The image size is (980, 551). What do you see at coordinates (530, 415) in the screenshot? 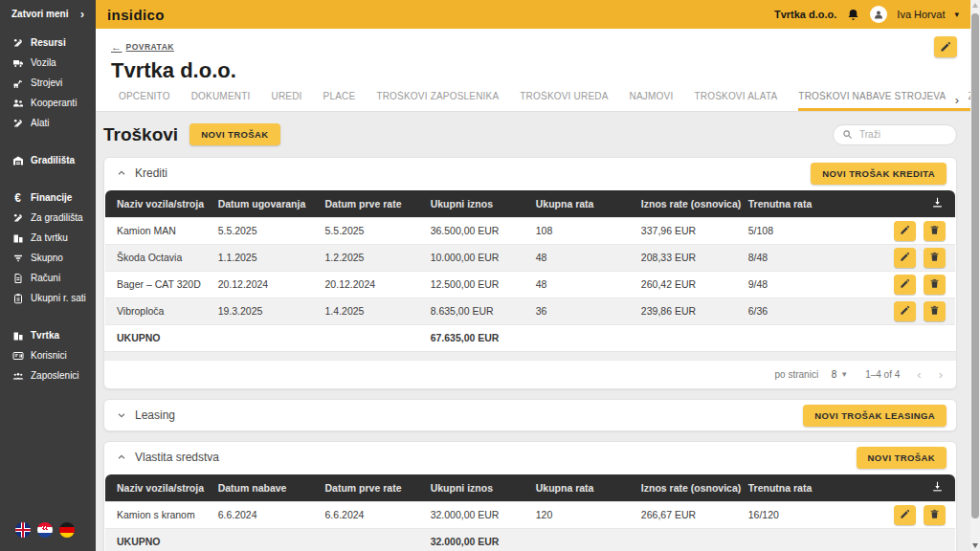
I see `section-leasing: Leasing NOVI TROŠAK LEASINGA` at bounding box center [530, 415].